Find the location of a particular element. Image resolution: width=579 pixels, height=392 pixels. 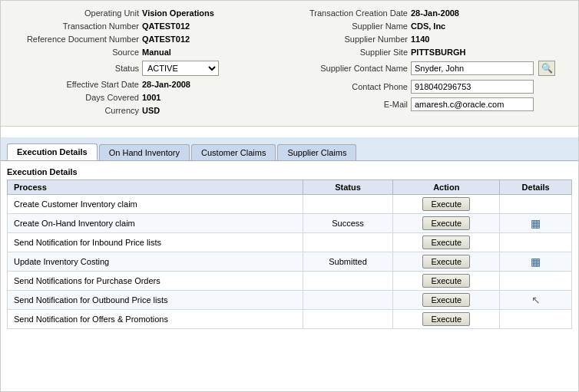

table-row: Send Notification for Inbound Price list… is located at coordinates (290, 242).